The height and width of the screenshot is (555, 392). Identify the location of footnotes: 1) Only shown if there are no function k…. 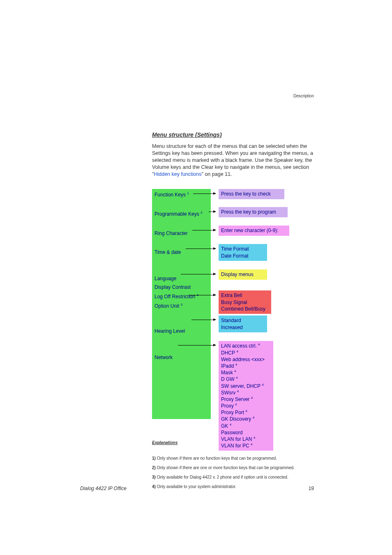
(234, 472).